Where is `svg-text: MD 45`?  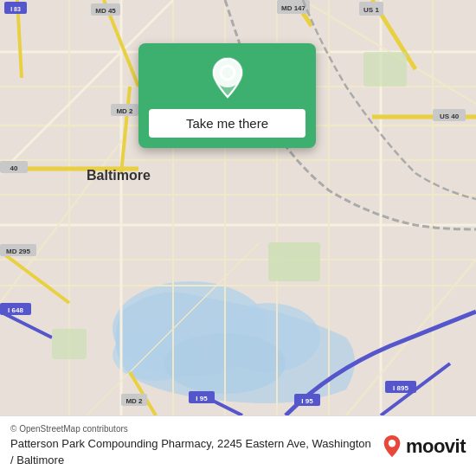 svg-text: MD 45 is located at coordinates (106, 10).